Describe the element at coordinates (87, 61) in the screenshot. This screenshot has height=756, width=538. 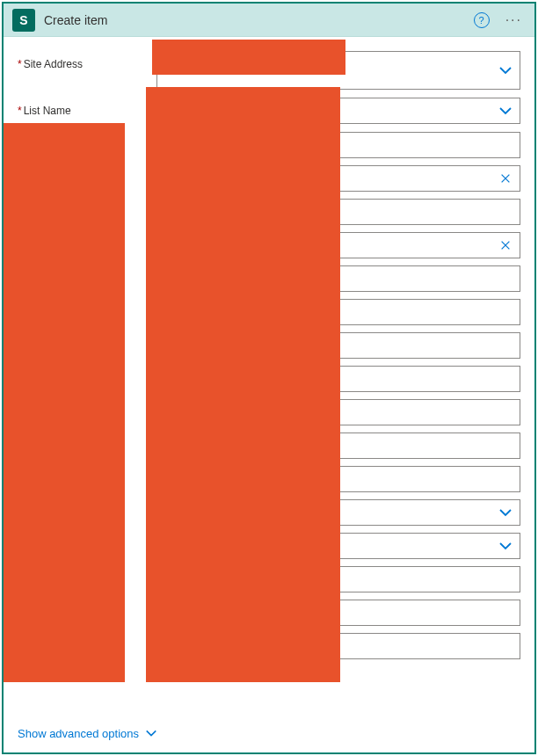
I see `label-site-address: *Site Address` at that location.